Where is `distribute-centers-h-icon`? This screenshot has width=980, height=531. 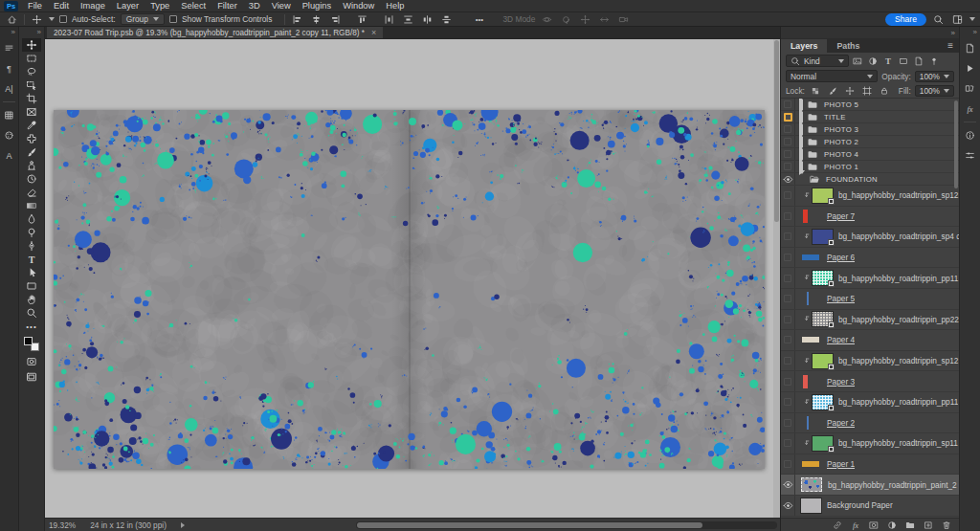 distribute-centers-h-icon is located at coordinates (427, 19).